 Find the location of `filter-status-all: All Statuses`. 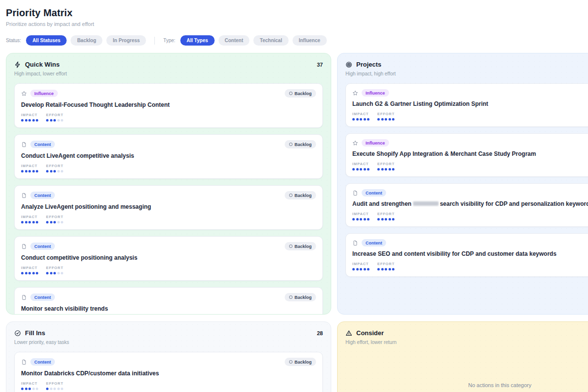

filter-status-all: All Statuses is located at coordinates (46, 40).